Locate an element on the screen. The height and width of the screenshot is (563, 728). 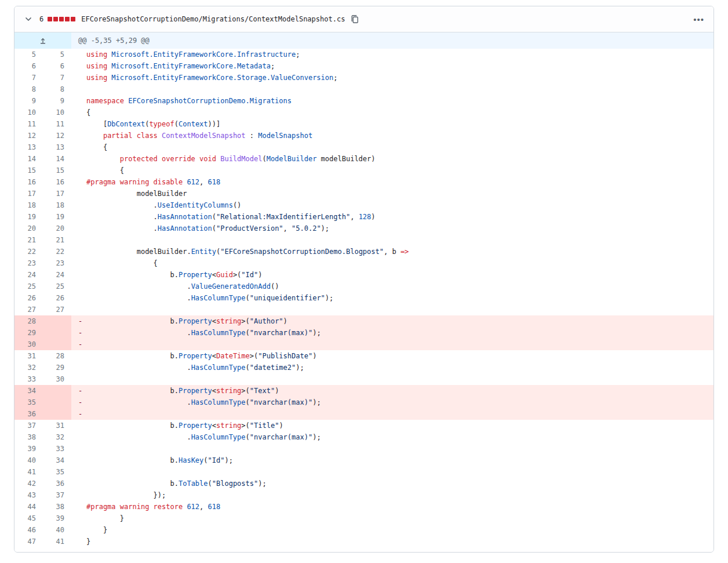
new-line-number: 16 is located at coordinates (57, 182).